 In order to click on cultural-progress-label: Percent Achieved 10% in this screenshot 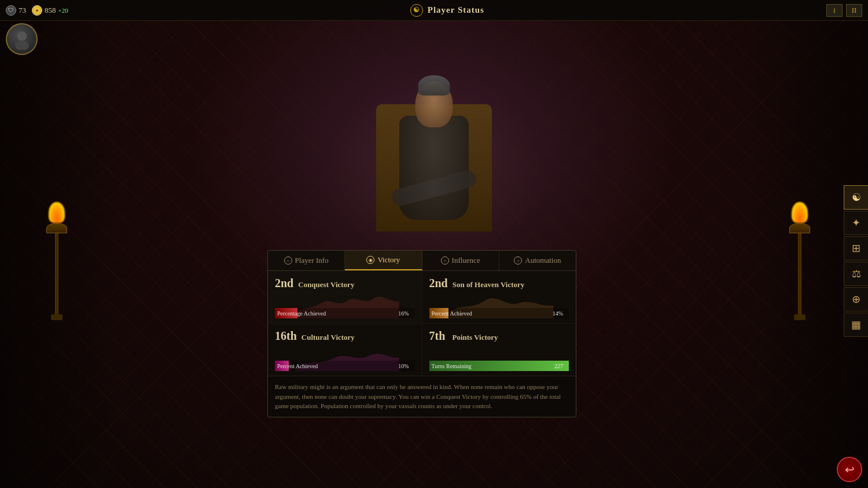, I will do `click(343, 366)`.